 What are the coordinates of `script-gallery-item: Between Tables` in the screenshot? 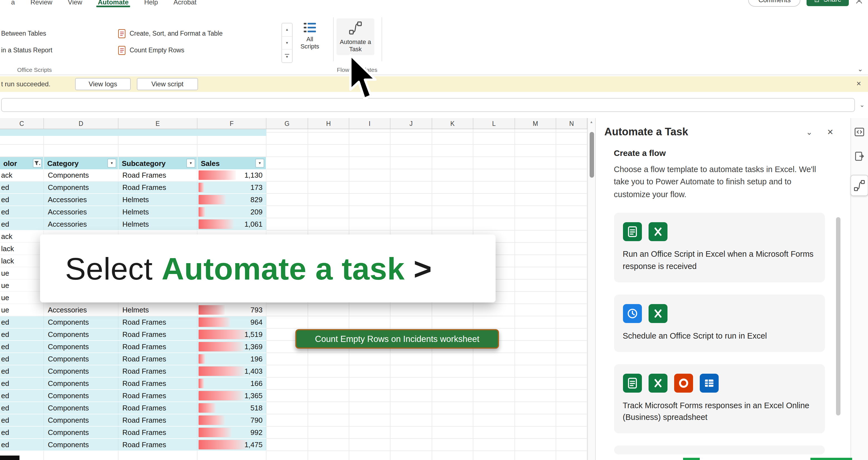 It's located at (57, 33).